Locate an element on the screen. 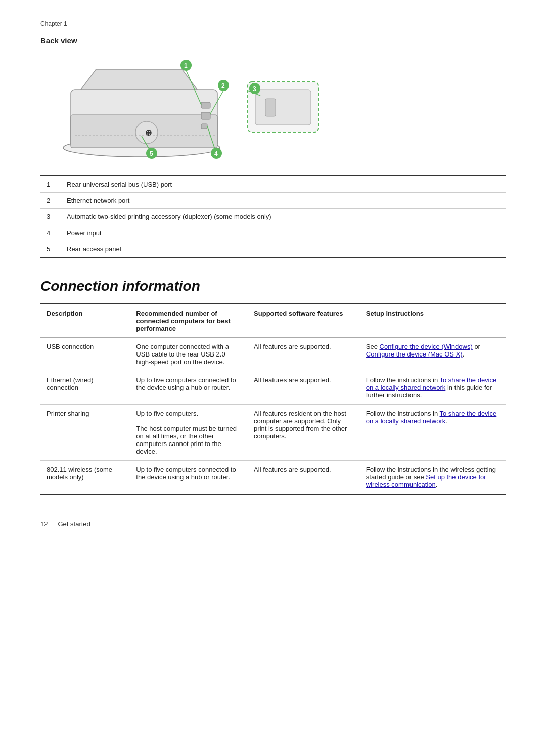 This screenshot has height=756, width=546. footer: 12 Get started is located at coordinates (273, 521).